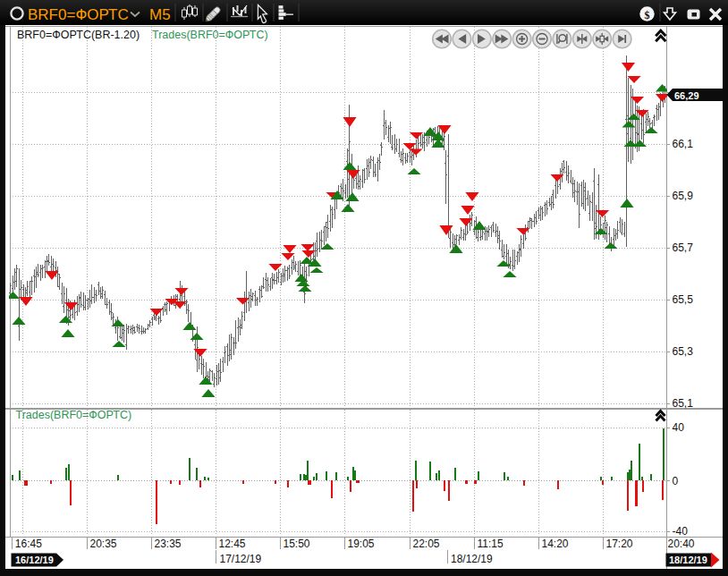  Describe the element at coordinates (297, 544) in the screenshot. I see `svg-text: 15:50` at that location.